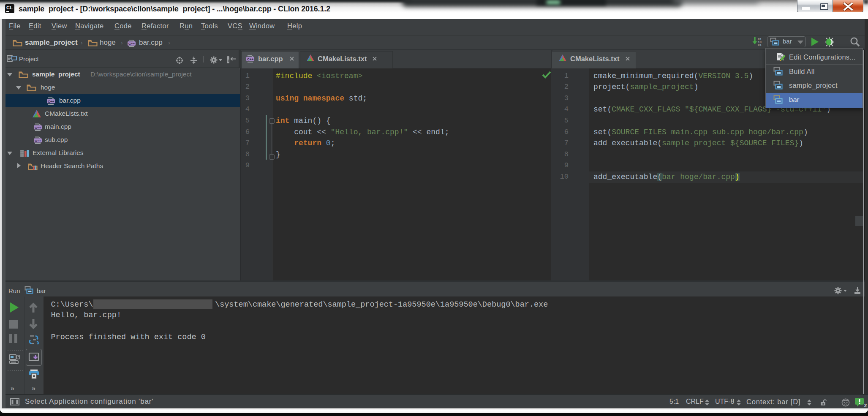 This screenshot has width=868, height=416. I want to click on svg-text: 2, so click(865, 405).